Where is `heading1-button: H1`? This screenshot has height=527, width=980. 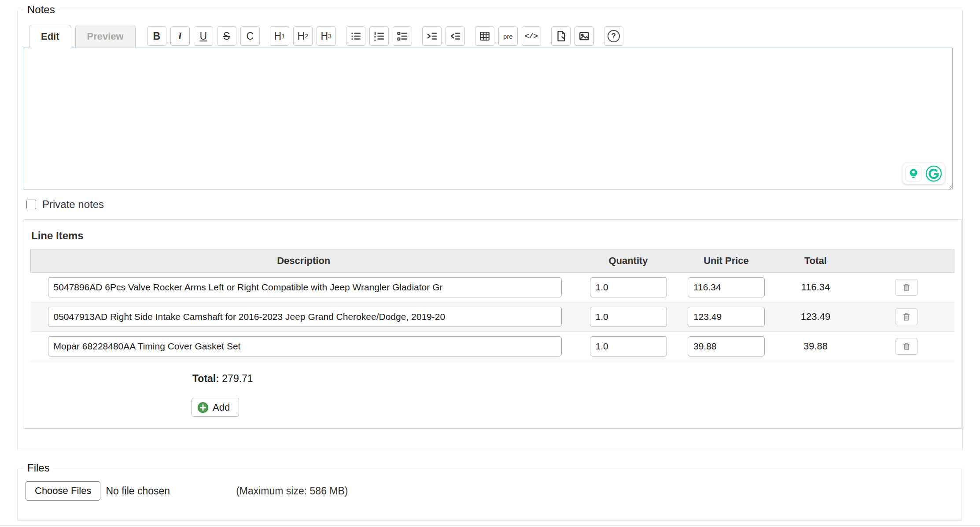
heading1-button: H1 is located at coordinates (280, 36).